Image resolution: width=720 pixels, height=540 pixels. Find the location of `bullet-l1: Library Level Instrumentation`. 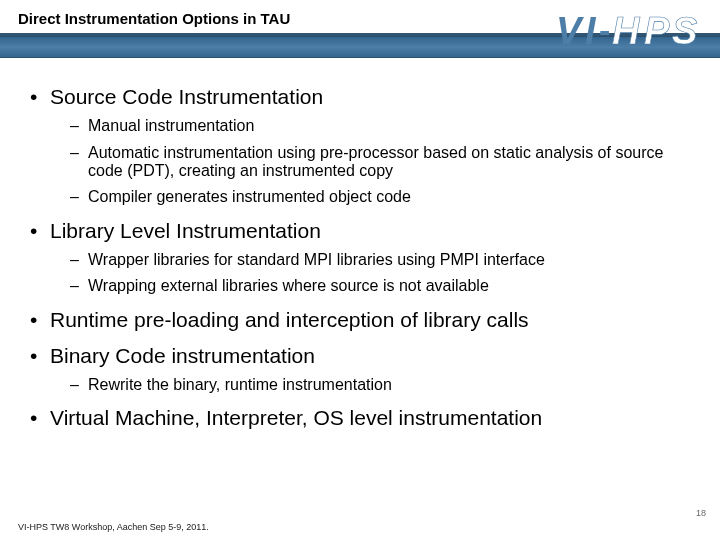

bullet-l1: Library Level Instrumentation is located at coordinates (360, 231).